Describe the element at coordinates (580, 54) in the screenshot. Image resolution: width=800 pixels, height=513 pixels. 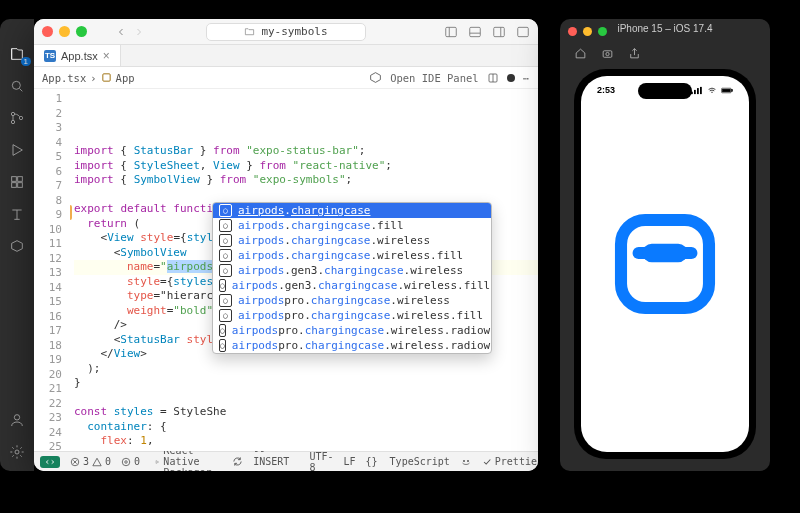
I see `home-icon` at that location.